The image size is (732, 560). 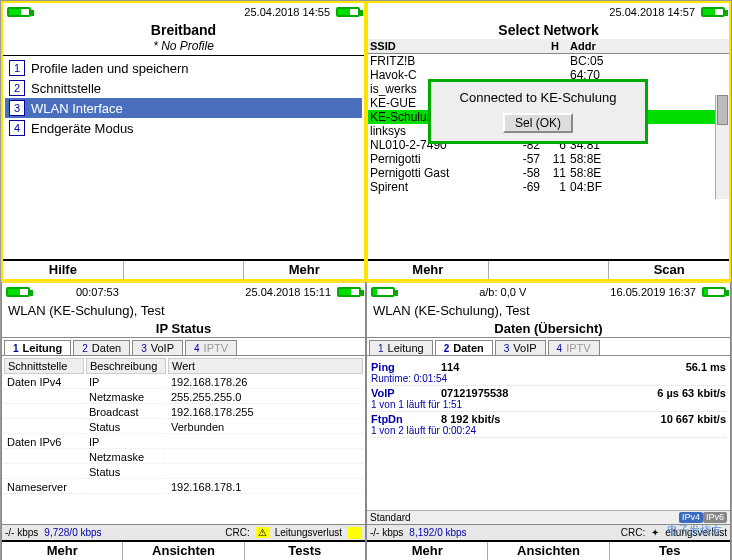 What do you see at coordinates (184, 412) in the screenshot?
I see `table-row: Broadcast192.168.178.255` at bounding box center [184, 412].